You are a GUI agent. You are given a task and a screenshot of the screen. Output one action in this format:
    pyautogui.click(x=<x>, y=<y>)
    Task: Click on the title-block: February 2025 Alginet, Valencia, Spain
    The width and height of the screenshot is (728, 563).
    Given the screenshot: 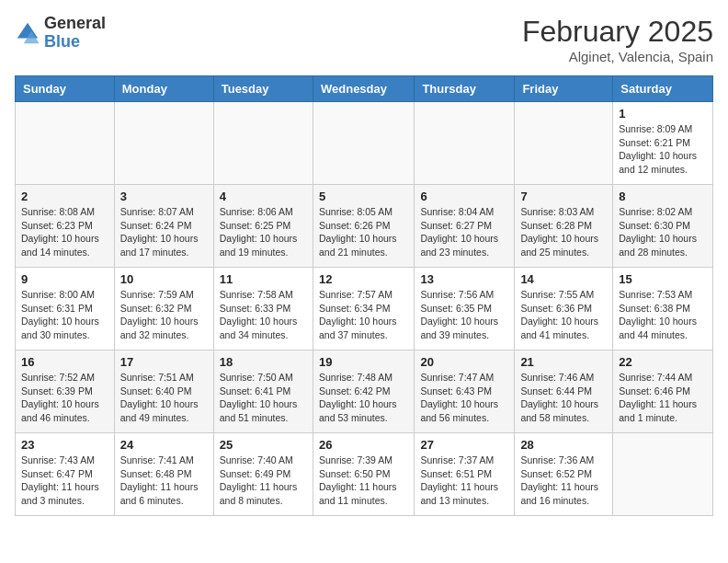 What is the action you would take?
    pyautogui.click(x=618, y=40)
    